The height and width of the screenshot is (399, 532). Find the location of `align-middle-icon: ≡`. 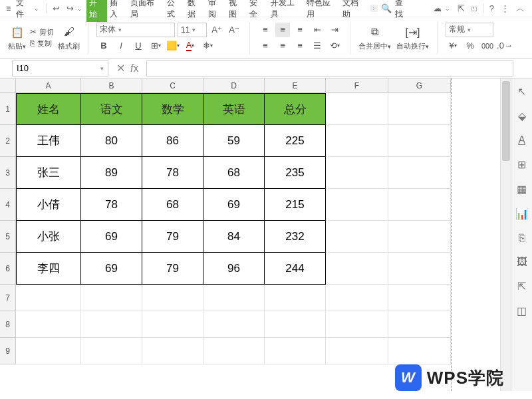

align-middle-icon: ≡ is located at coordinates (283, 30).